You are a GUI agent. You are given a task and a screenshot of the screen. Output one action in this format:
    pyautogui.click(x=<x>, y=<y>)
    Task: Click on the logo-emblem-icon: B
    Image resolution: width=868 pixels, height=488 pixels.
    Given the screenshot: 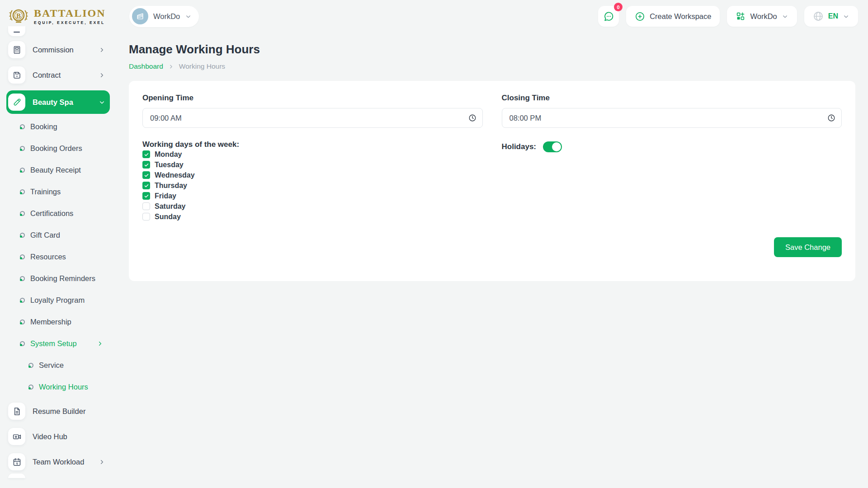 What is the action you would take?
    pyautogui.click(x=19, y=16)
    